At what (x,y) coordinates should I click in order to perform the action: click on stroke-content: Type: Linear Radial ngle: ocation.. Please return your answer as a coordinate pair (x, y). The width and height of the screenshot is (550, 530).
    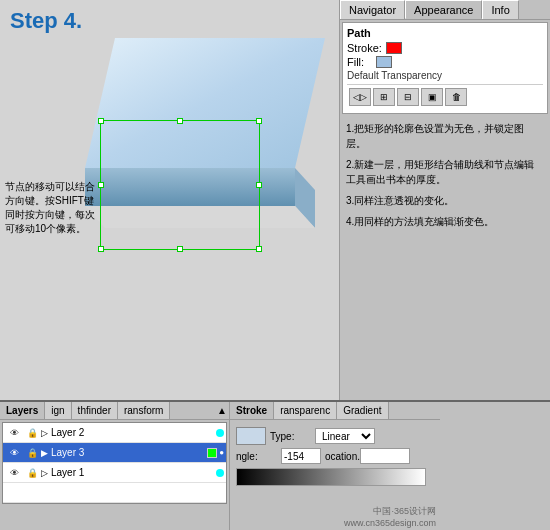
    Looking at the image, I should click on (335, 457).